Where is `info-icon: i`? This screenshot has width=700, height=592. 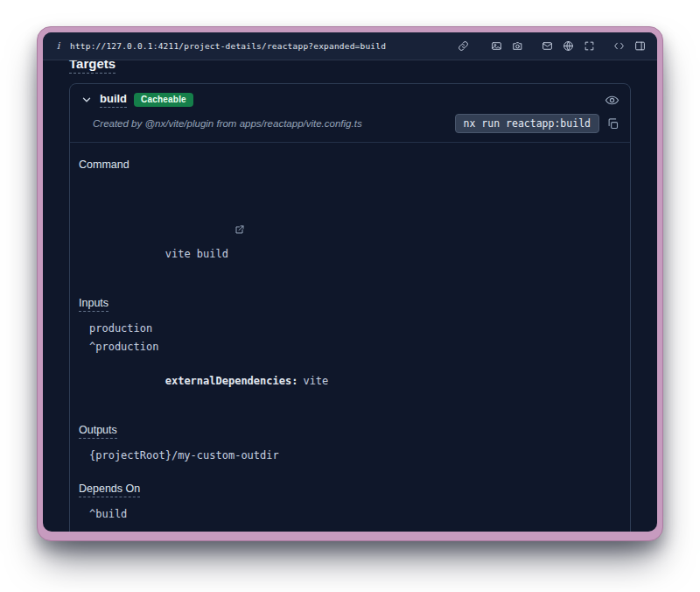
info-icon: i is located at coordinates (58, 46).